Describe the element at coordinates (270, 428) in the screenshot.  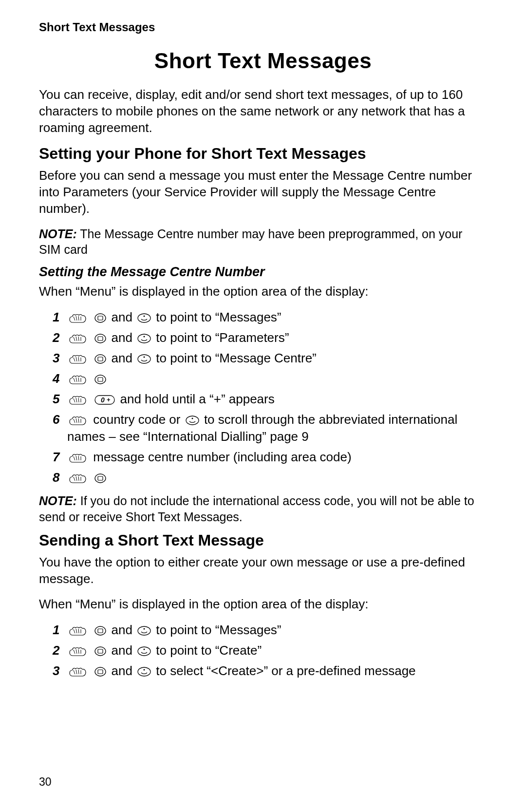
I see `step-item: 6 country code or to scroll through the …` at that location.